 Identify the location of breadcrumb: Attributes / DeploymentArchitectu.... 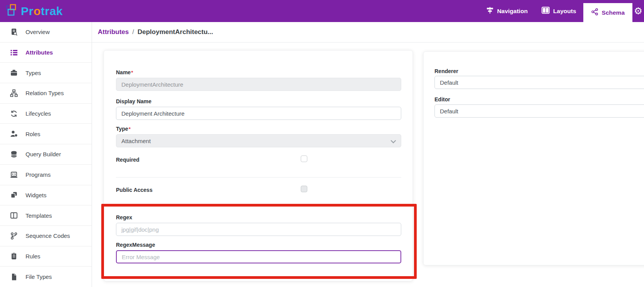
(368, 32).